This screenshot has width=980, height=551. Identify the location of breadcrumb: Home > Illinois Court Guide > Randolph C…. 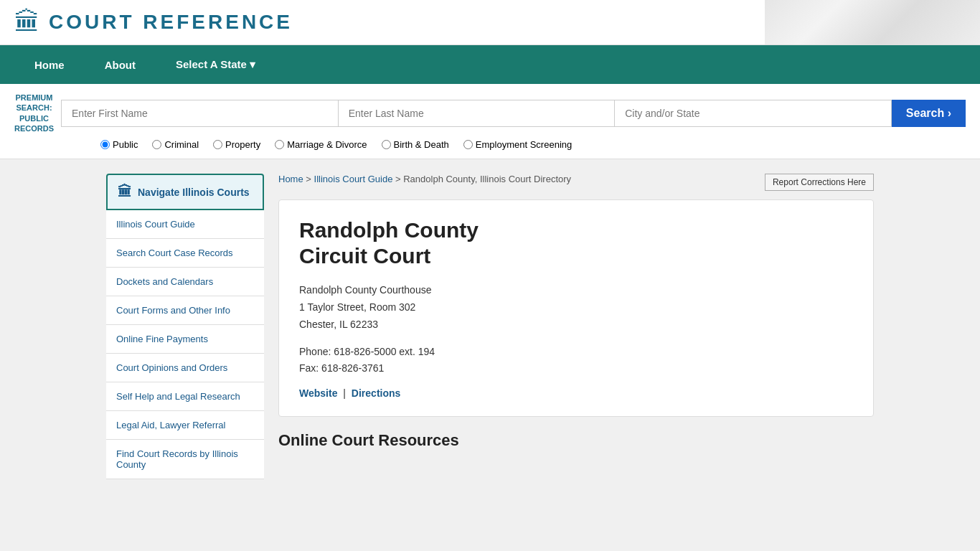
(576, 182).